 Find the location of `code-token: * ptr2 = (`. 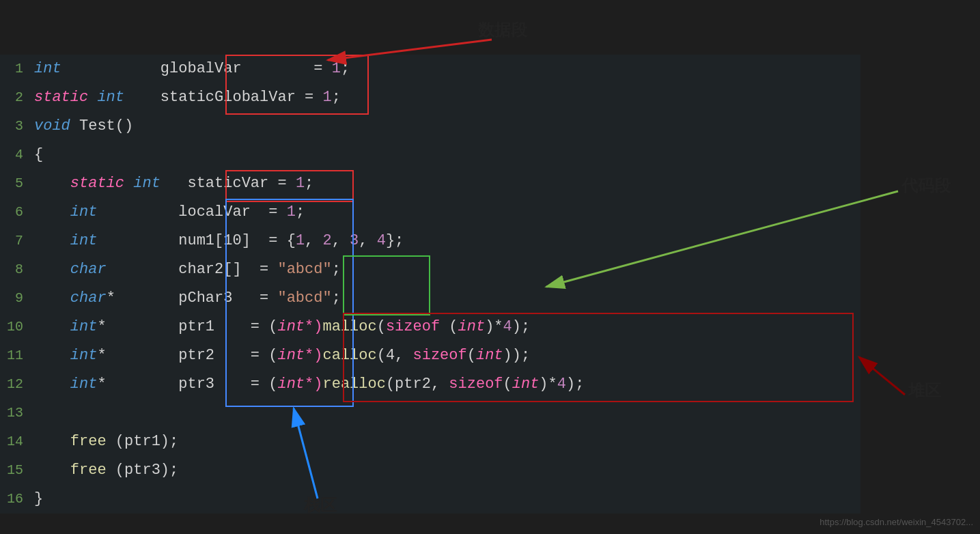

code-token: * ptr2 = ( is located at coordinates (187, 355).